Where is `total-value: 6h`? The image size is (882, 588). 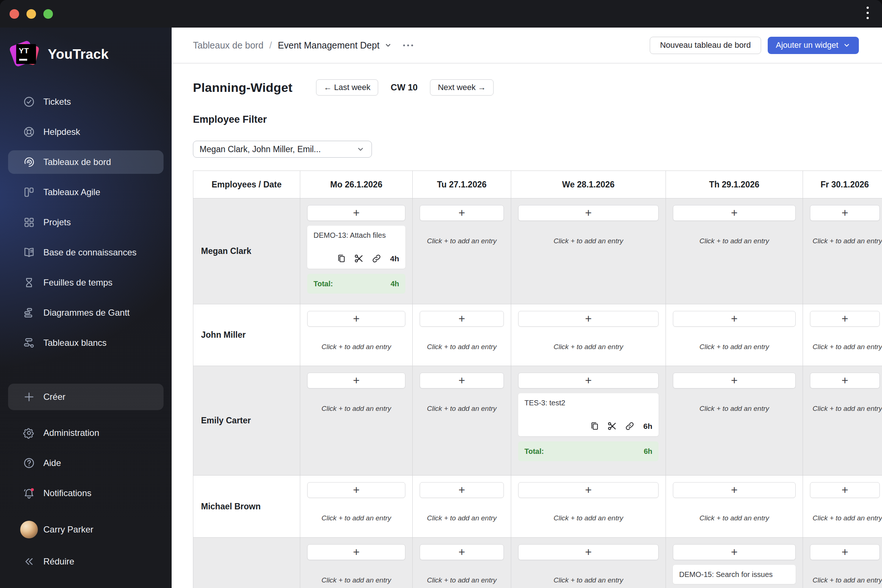
total-value: 6h is located at coordinates (648, 452).